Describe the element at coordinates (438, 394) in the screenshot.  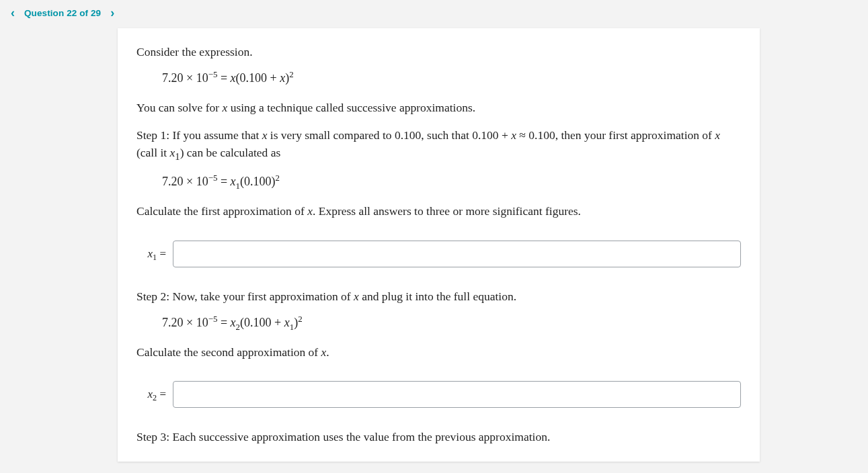
I see `answer-row-x2: x2 =` at that location.